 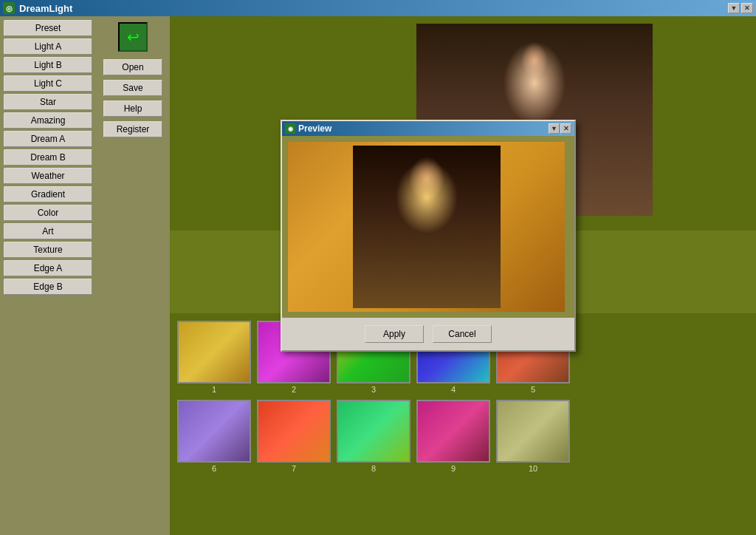 I want to click on preview-buttons: Apply Cancel, so click(x=428, y=334).